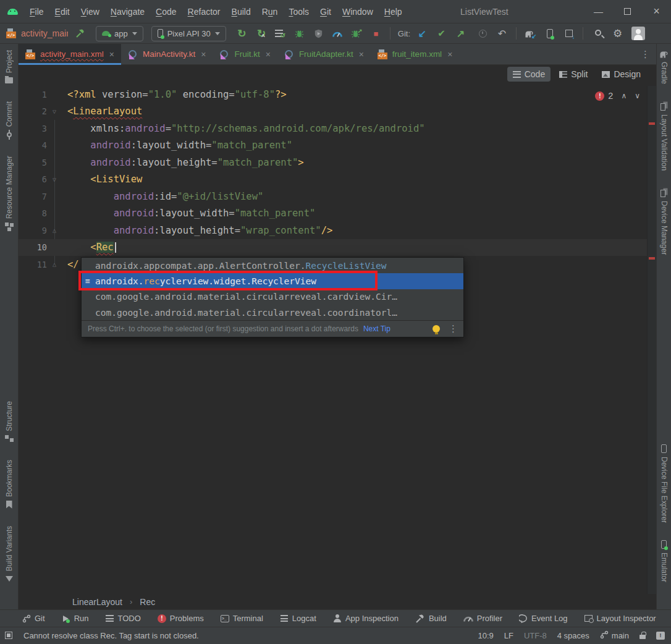 The width and height of the screenshot is (671, 644). I want to click on view-mode-split: Split, so click(573, 74).